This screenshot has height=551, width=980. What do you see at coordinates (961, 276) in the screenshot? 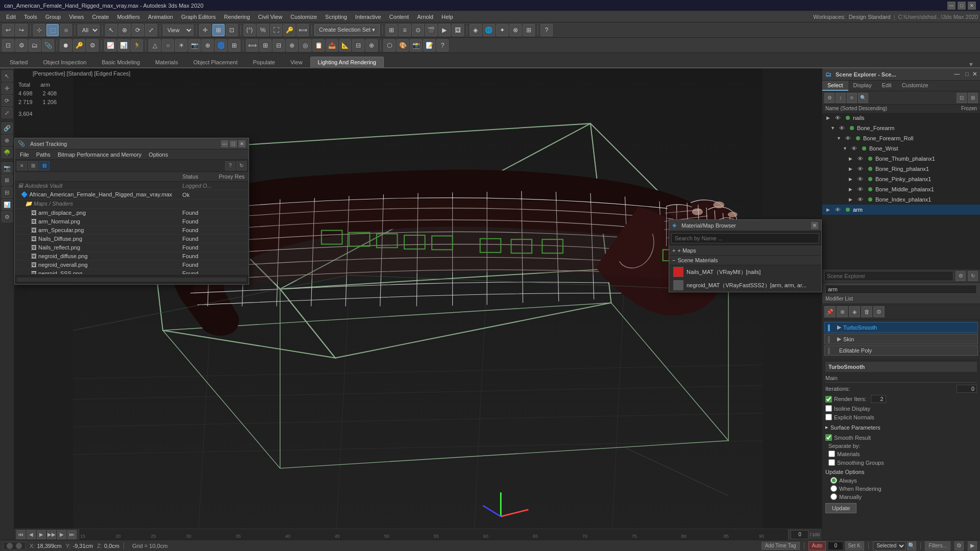
I see `scene-settings-btn: ⚙` at bounding box center [961, 276].